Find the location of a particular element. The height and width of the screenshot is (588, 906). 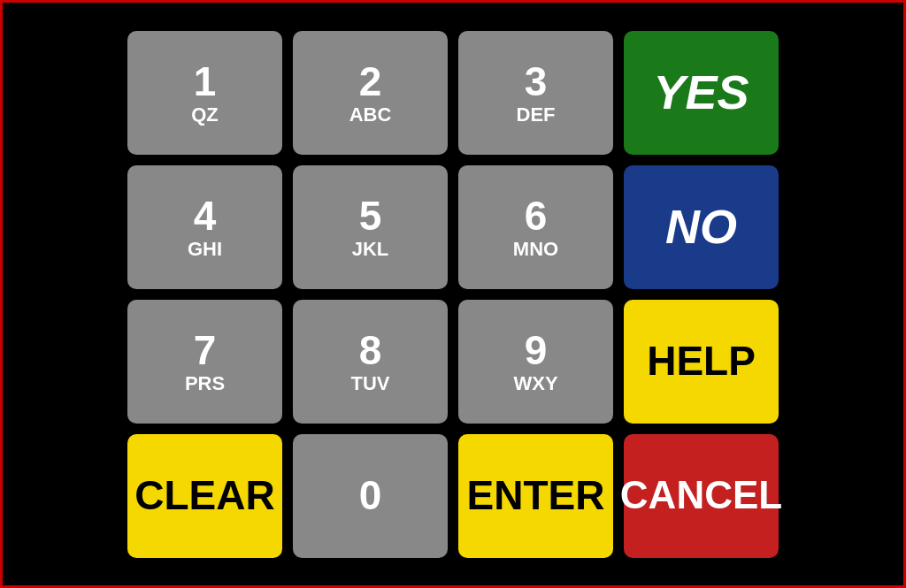

key-button-help: HELP is located at coordinates (701, 362).